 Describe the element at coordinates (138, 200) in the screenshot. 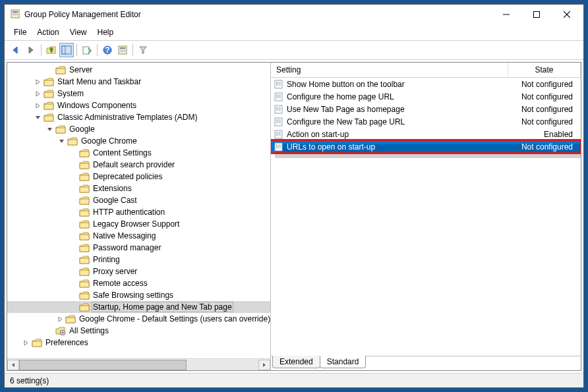

I see `tree-item: Google Cast` at that location.